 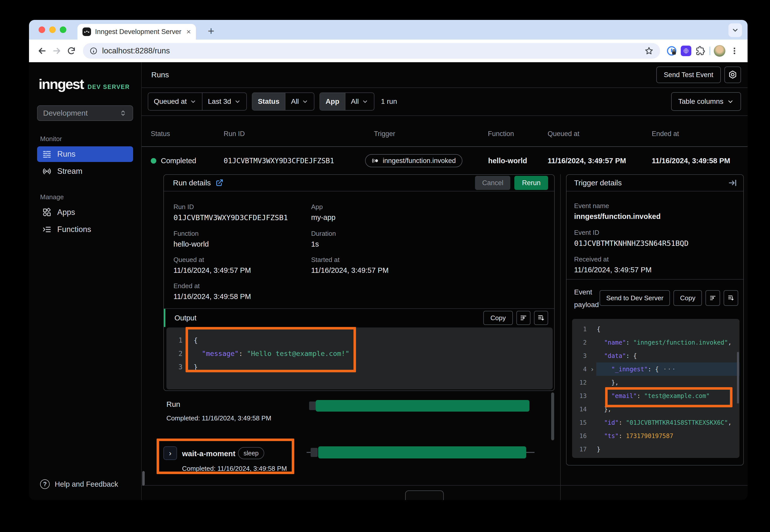 I want to click on sidebar-item-functions: Functions, so click(x=85, y=229).